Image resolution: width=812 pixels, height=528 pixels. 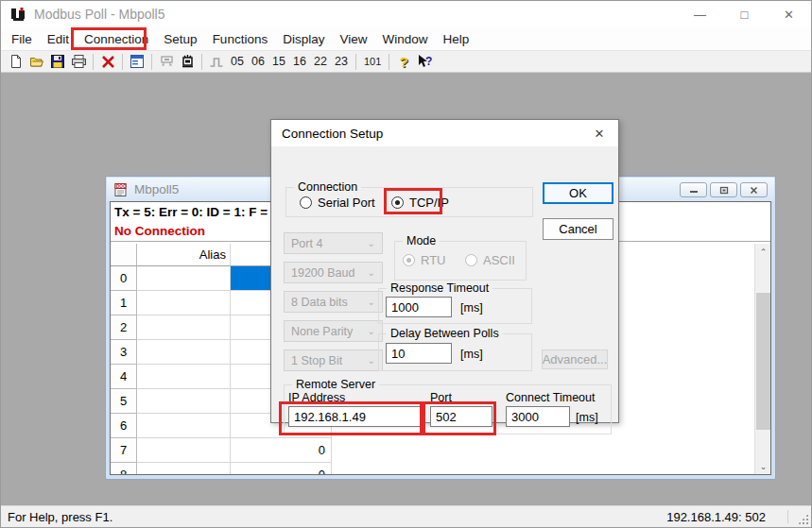 What do you see at coordinates (788, 14) in the screenshot?
I see `close-button: ✕` at bounding box center [788, 14].